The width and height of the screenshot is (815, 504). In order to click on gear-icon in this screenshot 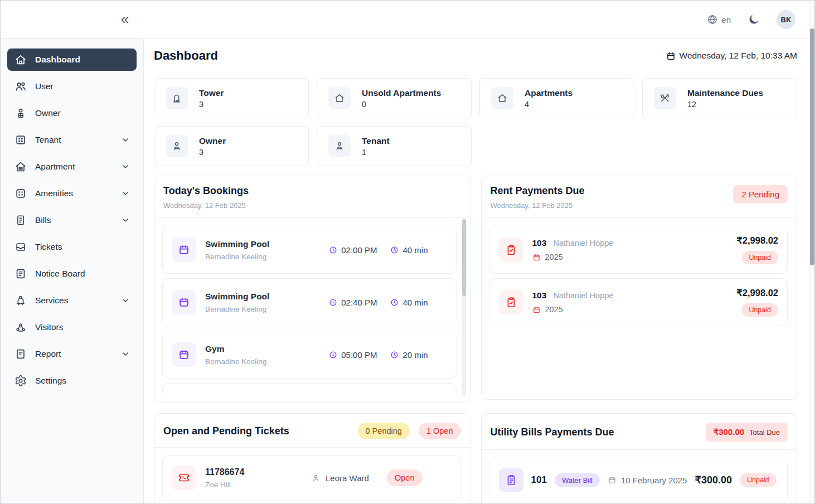, I will do `click(21, 381)`.